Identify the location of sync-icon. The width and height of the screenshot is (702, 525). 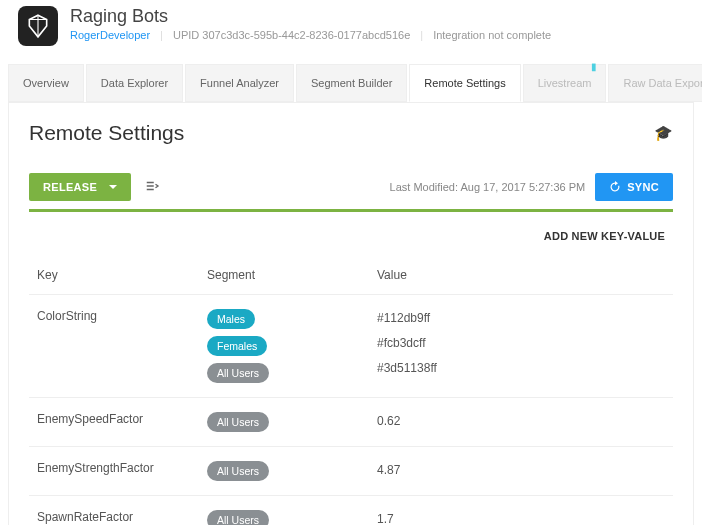
(615, 187).